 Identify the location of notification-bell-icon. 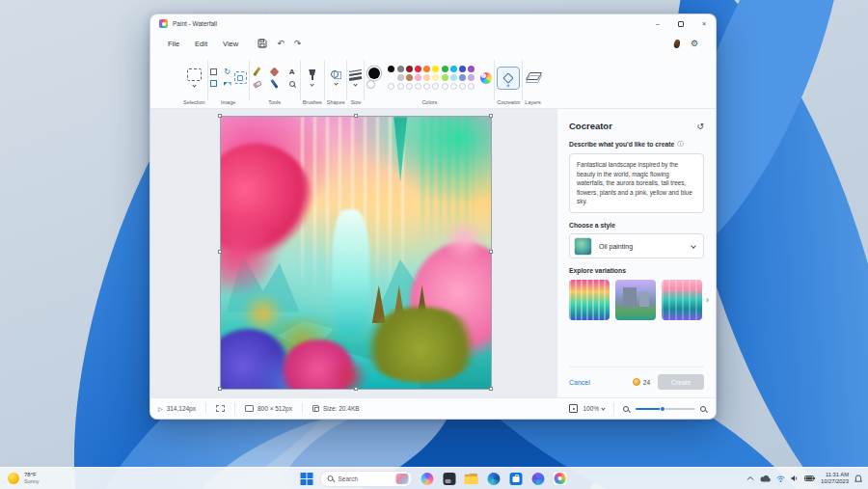
(858, 478).